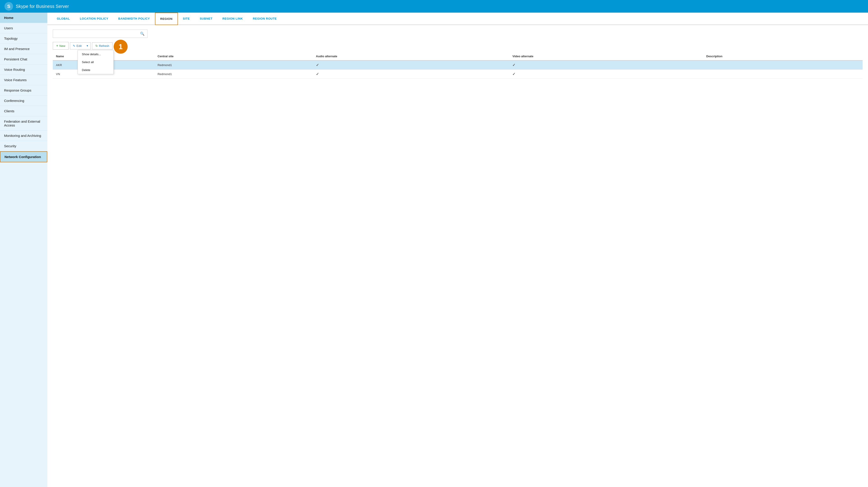 This screenshot has width=868, height=487. What do you see at coordinates (458, 69) in the screenshot?
I see `table-body: AKR Redmond1 ✓ ✓ VN Redmond1 ✓ ✓` at bounding box center [458, 69].